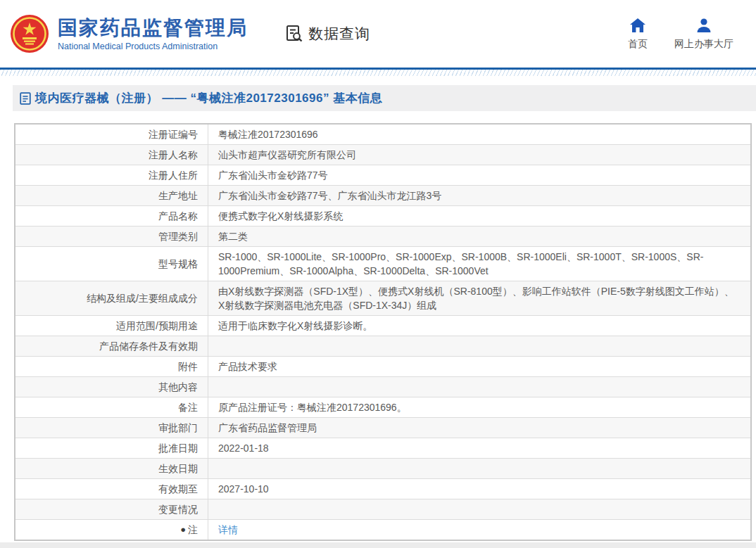  What do you see at coordinates (25, 98) in the screenshot?
I see `document-icon` at bounding box center [25, 98].